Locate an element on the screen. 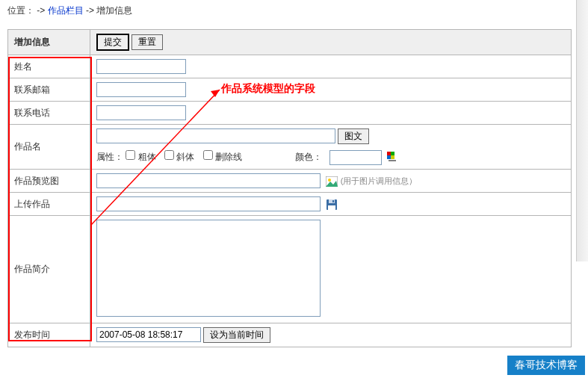 This screenshot has height=378, width=588. image-icon is located at coordinates (332, 182).